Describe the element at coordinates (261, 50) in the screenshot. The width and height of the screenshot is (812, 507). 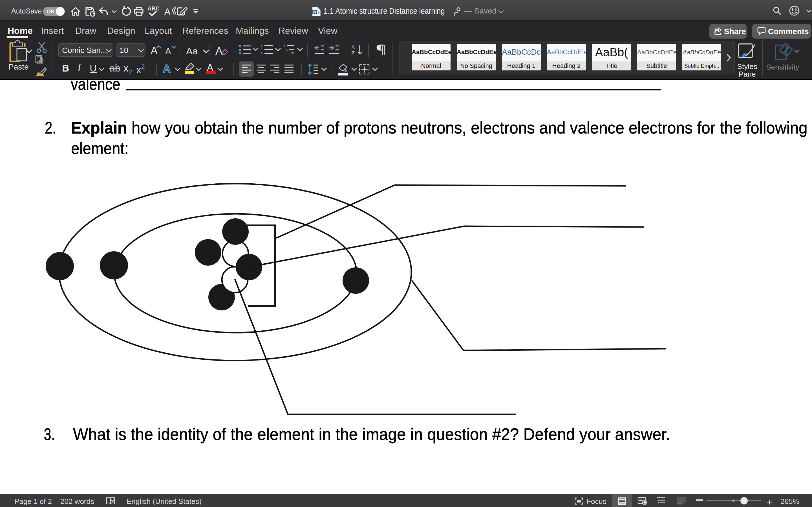
I see `svg-text: 2` at that location.